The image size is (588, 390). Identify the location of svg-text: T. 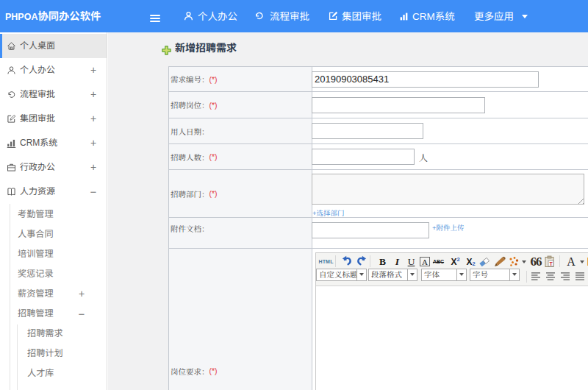
(551, 263).